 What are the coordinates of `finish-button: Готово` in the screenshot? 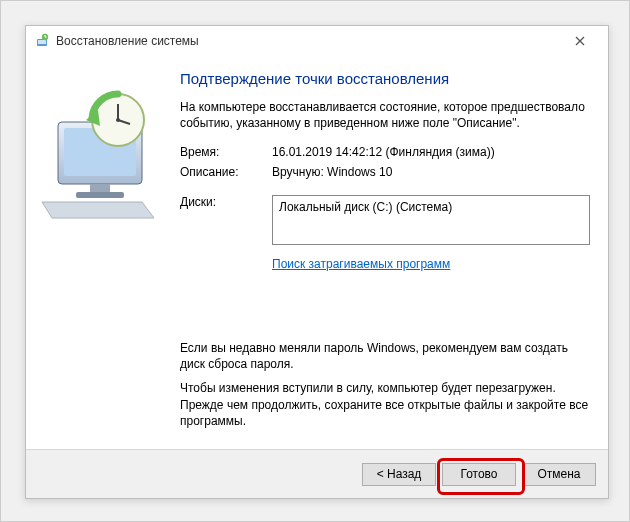 It's located at (479, 474).